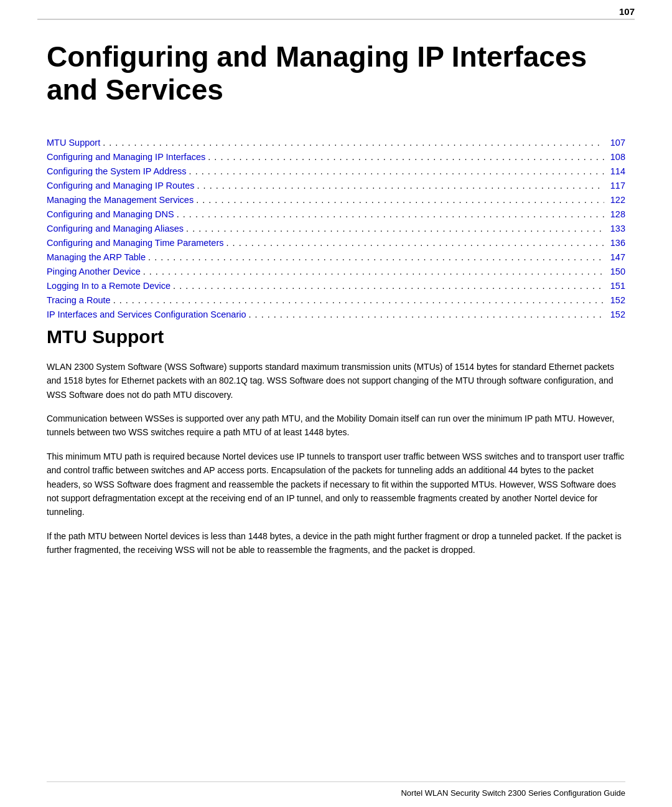  I want to click on section-heading: MTU Support, so click(336, 337).